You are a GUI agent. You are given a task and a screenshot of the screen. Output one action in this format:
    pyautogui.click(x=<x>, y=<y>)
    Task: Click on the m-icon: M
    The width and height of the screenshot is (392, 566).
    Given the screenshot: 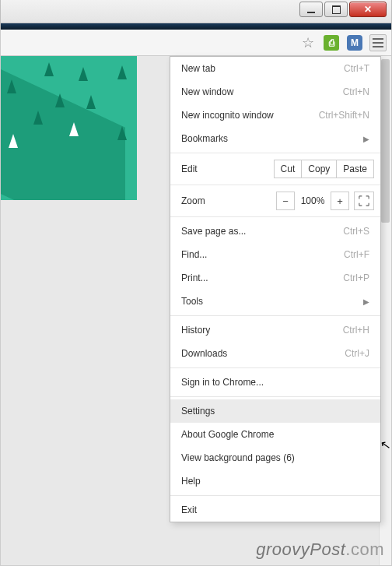 What is the action you would take?
    pyautogui.click(x=355, y=43)
    